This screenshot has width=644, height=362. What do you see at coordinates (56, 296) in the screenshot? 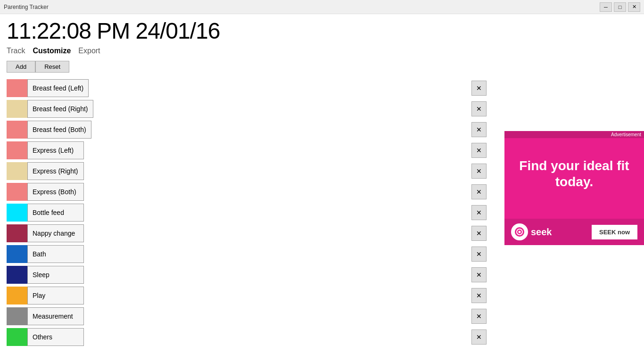
I see `activity-label-btn-10: Play` at bounding box center [56, 296].